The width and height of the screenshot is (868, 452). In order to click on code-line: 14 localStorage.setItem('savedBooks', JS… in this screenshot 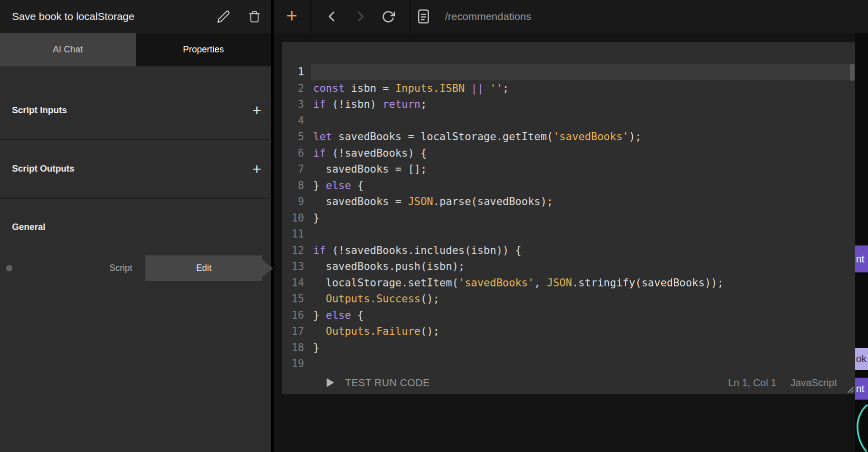, I will do `click(565, 283)`.